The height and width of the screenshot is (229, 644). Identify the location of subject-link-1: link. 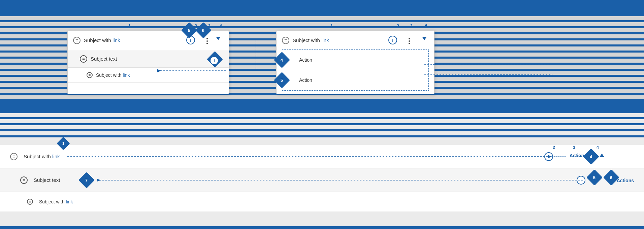
(117, 40).